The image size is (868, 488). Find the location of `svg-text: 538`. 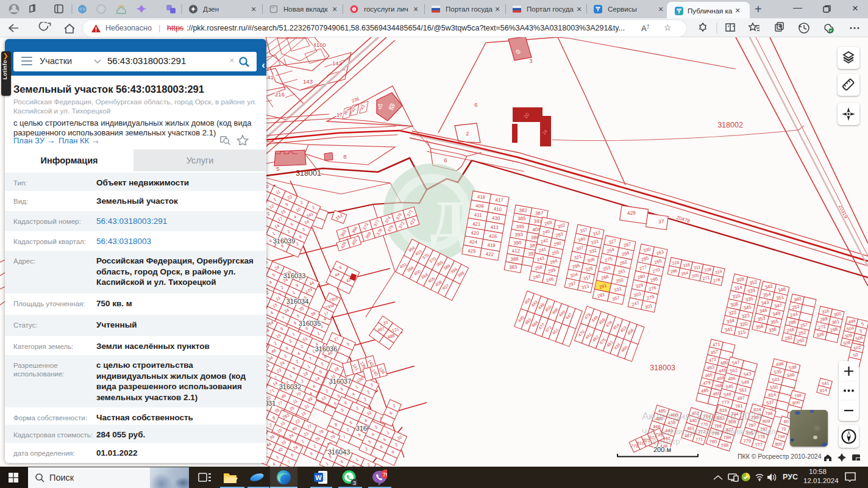

svg-text: 538 is located at coordinates (793, 367).